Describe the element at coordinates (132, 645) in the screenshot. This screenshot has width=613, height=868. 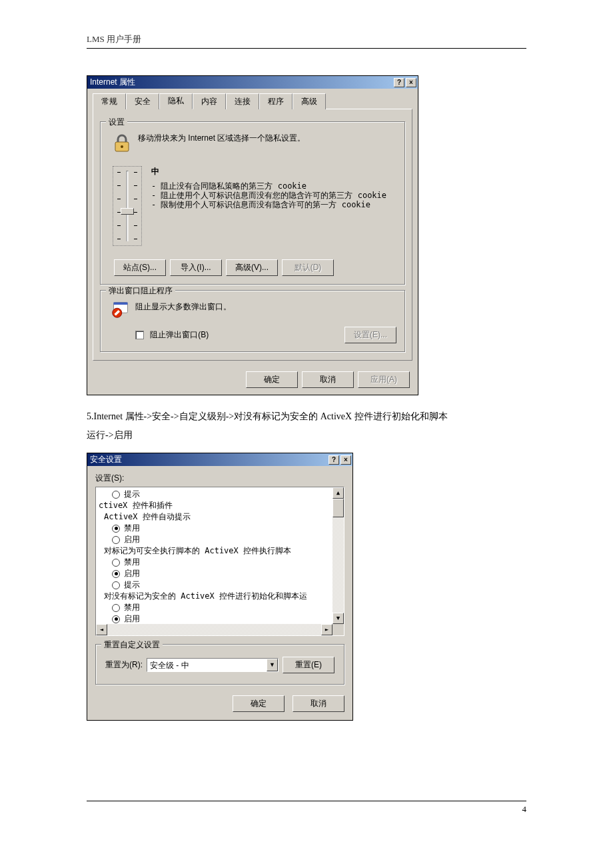
I see `reset-group-title: 重置自定义设置` at that location.